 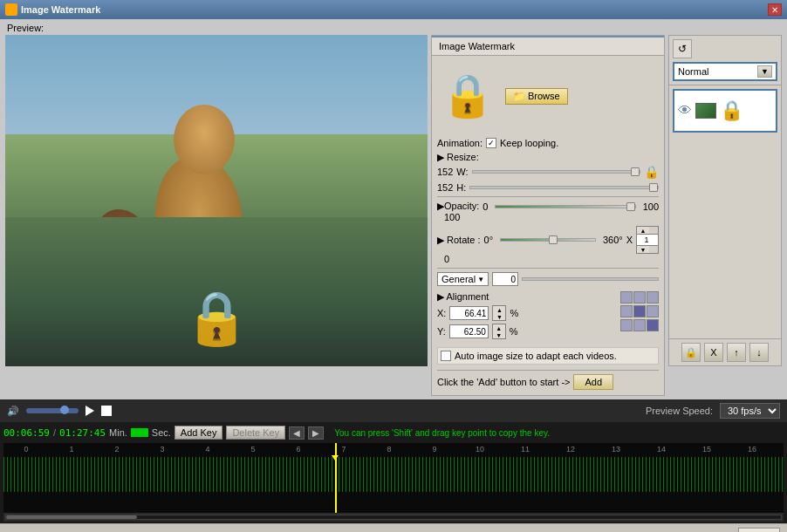 I want to click on playhead, so click(x=336, y=478).